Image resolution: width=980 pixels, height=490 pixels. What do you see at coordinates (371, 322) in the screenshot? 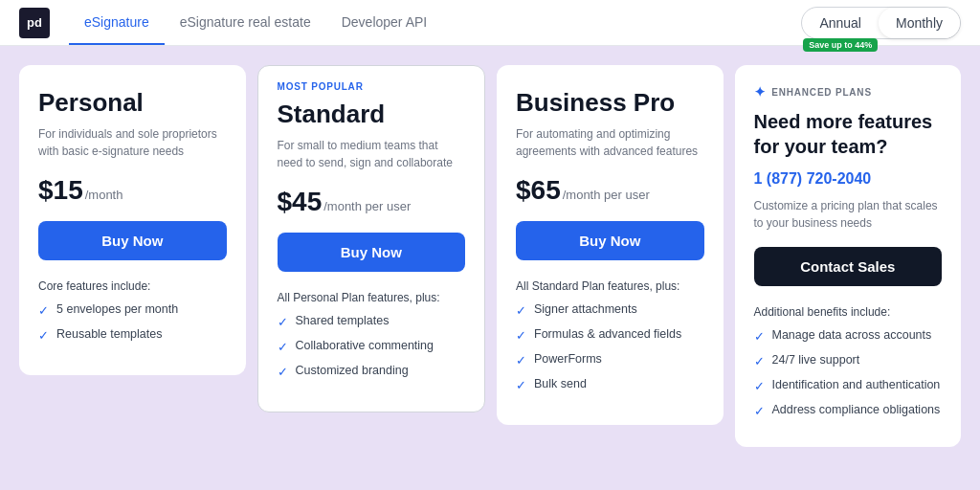
I see `list-item: ✓ Shared templates` at bounding box center [371, 322].